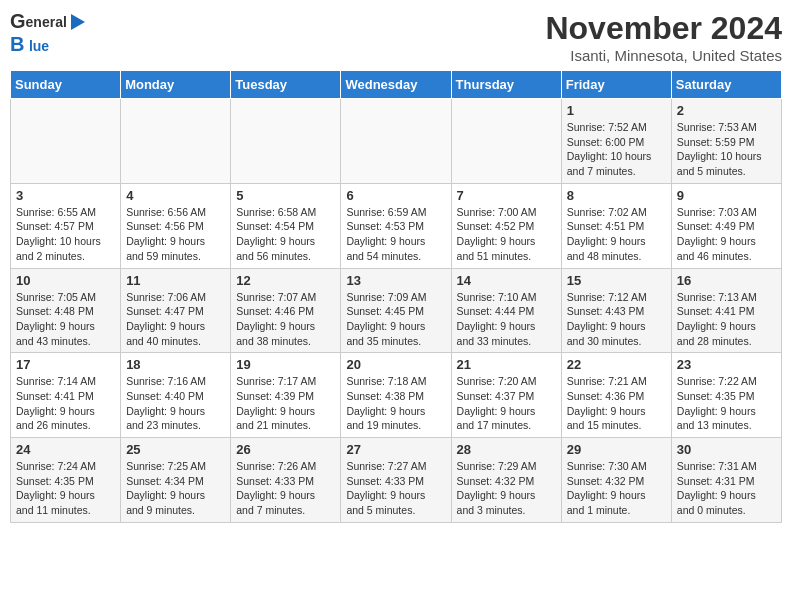  What do you see at coordinates (726, 450) in the screenshot?
I see `day-number: 30` at bounding box center [726, 450].